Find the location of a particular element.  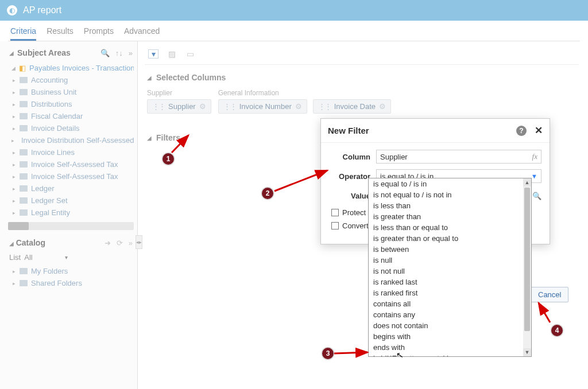

scroll-up-icon: ▲ is located at coordinates (527, 182).